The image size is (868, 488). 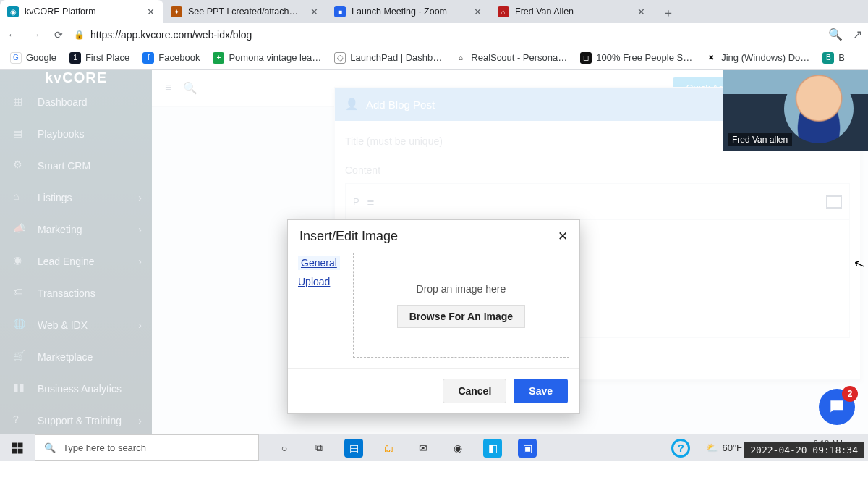 What do you see at coordinates (35, 35) in the screenshot?
I see `forward-icon: →` at bounding box center [35, 35].